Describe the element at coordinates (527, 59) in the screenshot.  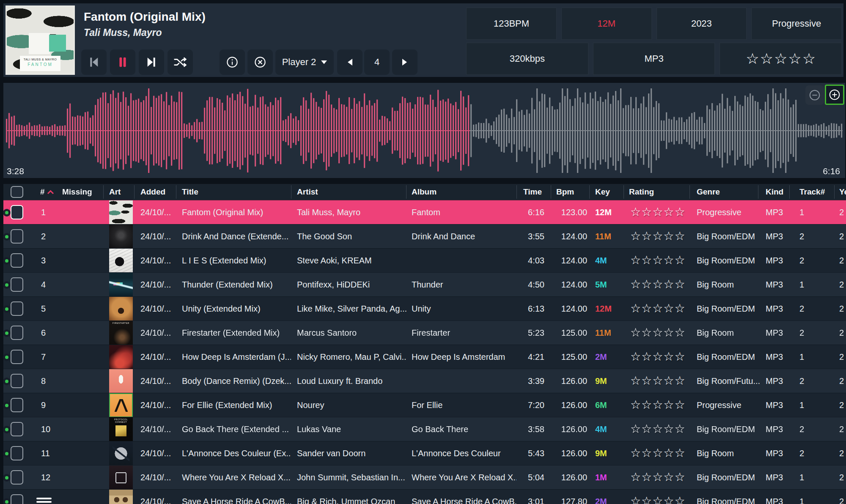
I see `badge-bitrate: 320kbps` at that location.